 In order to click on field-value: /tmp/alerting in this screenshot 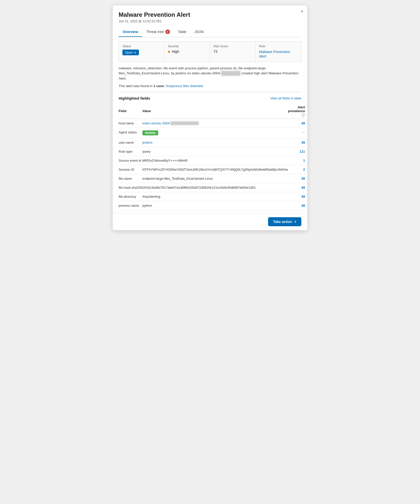, I will do `click(215, 197)`.